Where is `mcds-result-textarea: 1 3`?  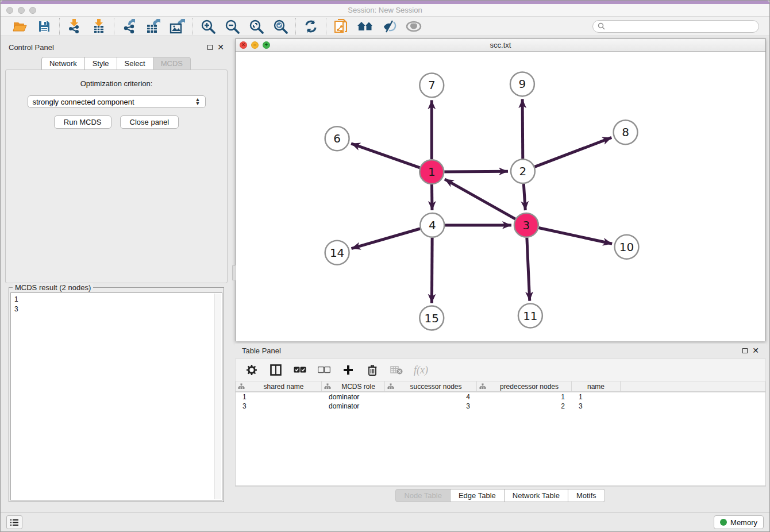 mcds-result-textarea: 1 3 is located at coordinates (116, 396).